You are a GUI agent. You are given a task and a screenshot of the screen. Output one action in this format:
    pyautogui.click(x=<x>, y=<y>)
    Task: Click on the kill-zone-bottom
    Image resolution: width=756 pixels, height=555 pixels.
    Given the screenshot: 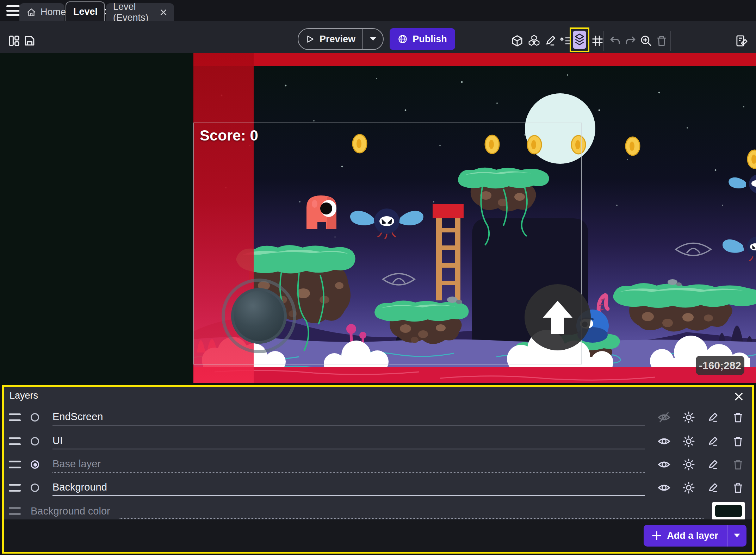 What is the action you would take?
    pyautogui.click(x=475, y=375)
    